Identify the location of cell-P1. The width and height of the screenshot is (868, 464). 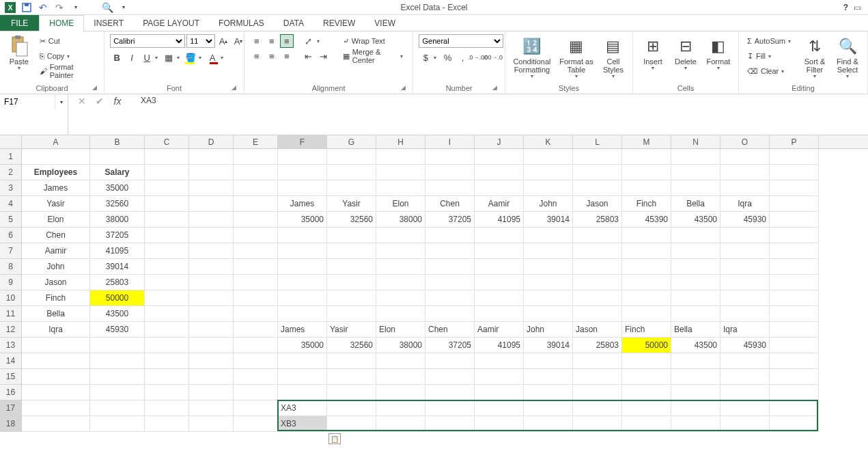
(794, 157).